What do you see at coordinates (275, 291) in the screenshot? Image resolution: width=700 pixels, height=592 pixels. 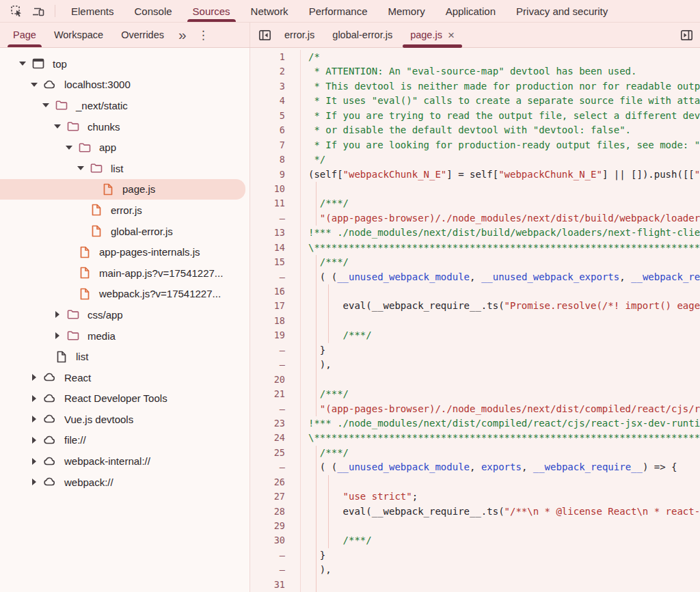 I see `line-number: 16` at bounding box center [275, 291].